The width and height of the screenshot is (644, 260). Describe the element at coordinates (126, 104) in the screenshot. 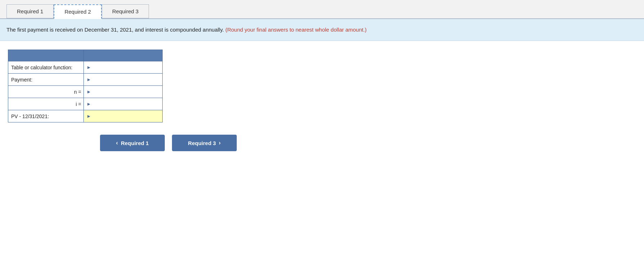

I see `input-i` at that location.